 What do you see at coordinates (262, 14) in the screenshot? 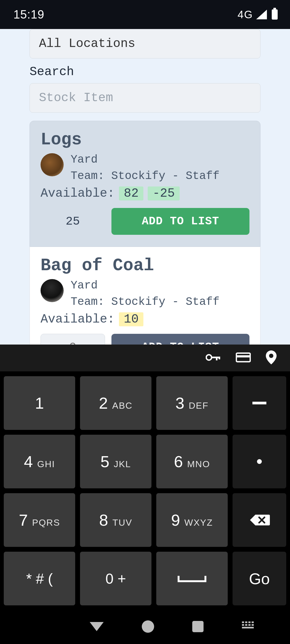
I see `signal-icon` at bounding box center [262, 14].